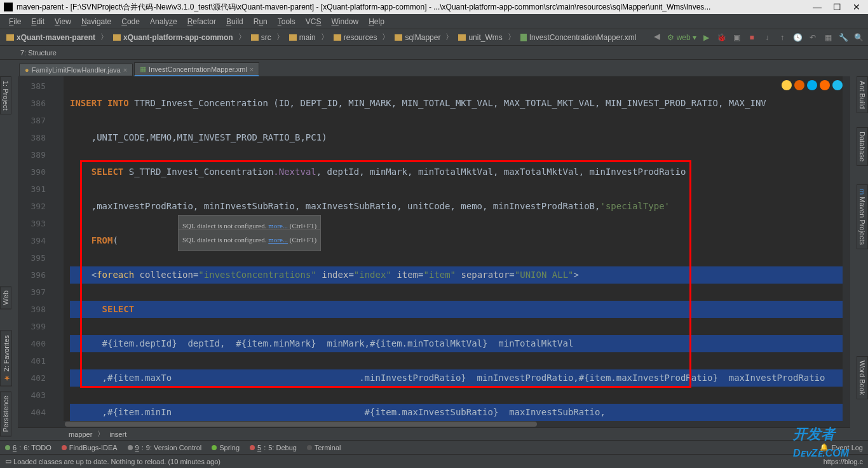 The height and width of the screenshot is (468, 868). Describe the element at coordinates (131, 22) in the screenshot. I see `menu-code: Code` at that location.